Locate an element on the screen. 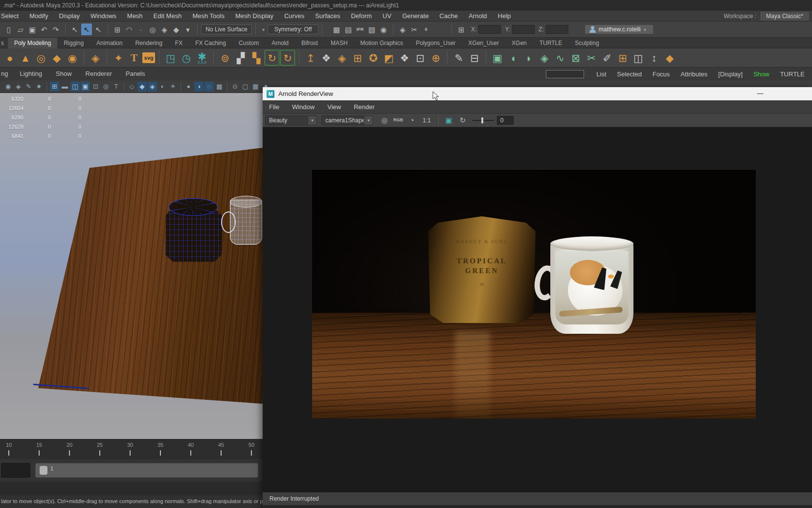 This screenshot has height=508, width=812. lock-camera-icon: ◈ is located at coordinates (19, 87).